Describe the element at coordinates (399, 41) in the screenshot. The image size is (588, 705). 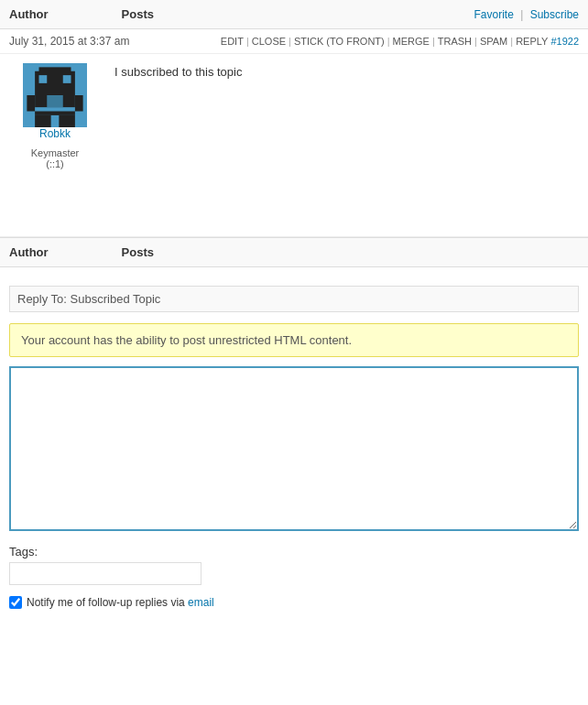
I see `post-actions: EDIT | CLOSE | STICK (TO FRONT) | MERGE …` at that location.